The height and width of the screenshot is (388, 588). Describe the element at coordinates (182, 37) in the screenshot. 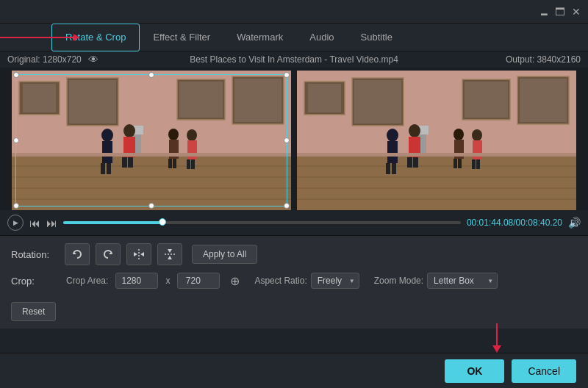

I see `tab-effect-filter: Effect & Filter` at that location.